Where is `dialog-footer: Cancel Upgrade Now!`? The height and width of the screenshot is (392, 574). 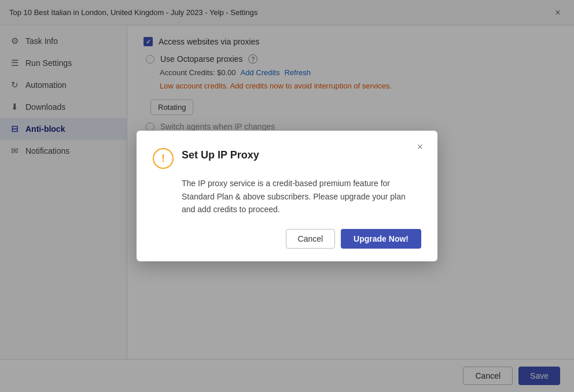
dialog-footer: Cancel Upgrade Now! is located at coordinates (287, 239).